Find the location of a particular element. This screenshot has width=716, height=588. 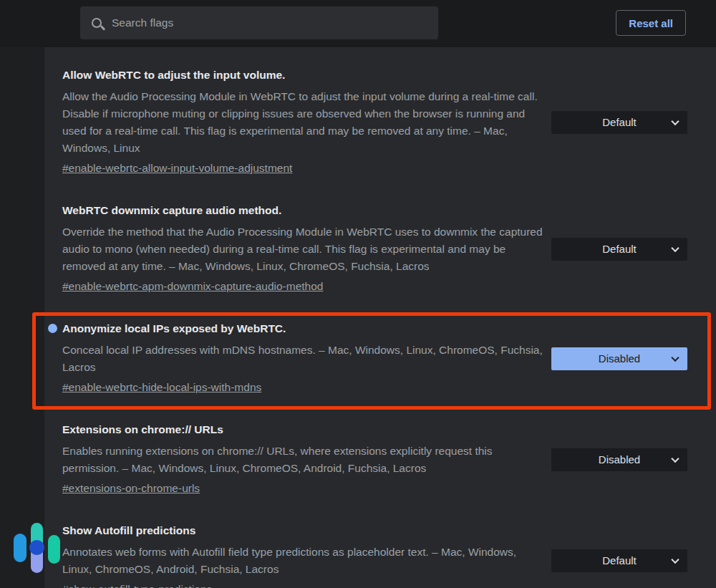

flag-description: Allow the Audio Processing Module in Web… is located at coordinates (303, 122).